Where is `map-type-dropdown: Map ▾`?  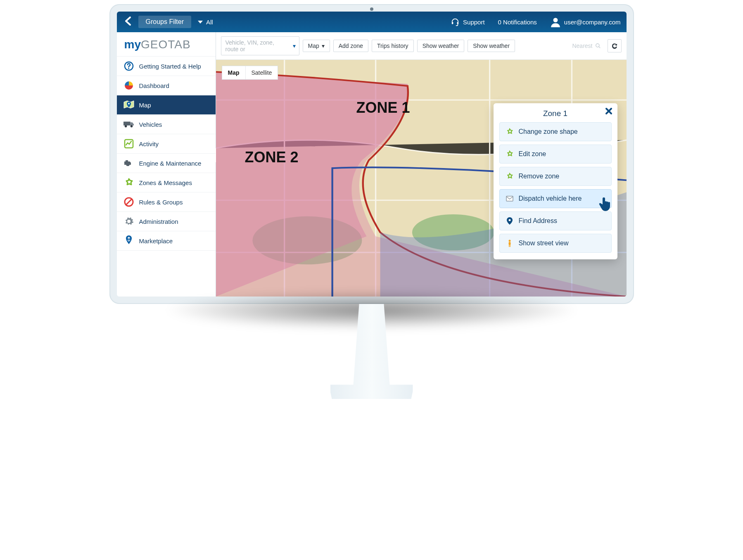 map-type-dropdown: Map ▾ is located at coordinates (316, 46).